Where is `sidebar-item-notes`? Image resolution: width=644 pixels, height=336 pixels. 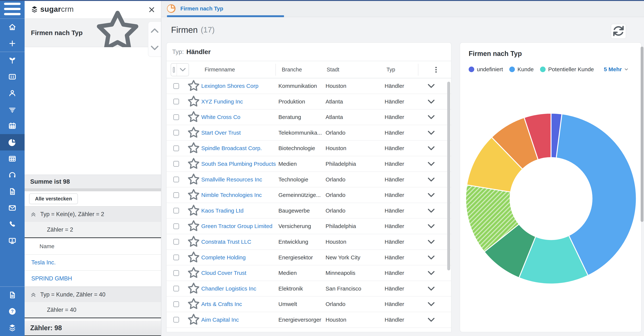
sidebar-item-notes is located at coordinates (12, 295).